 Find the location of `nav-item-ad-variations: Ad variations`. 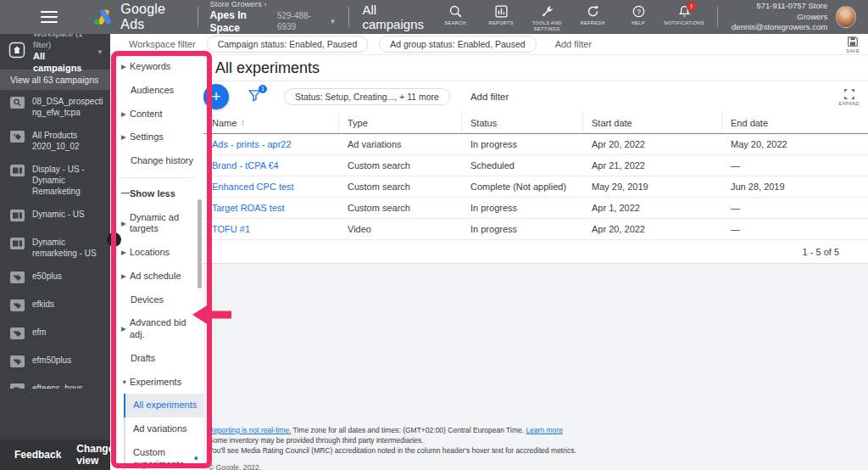

nav-item-ad-variations: Ad variations is located at coordinates (164, 429).